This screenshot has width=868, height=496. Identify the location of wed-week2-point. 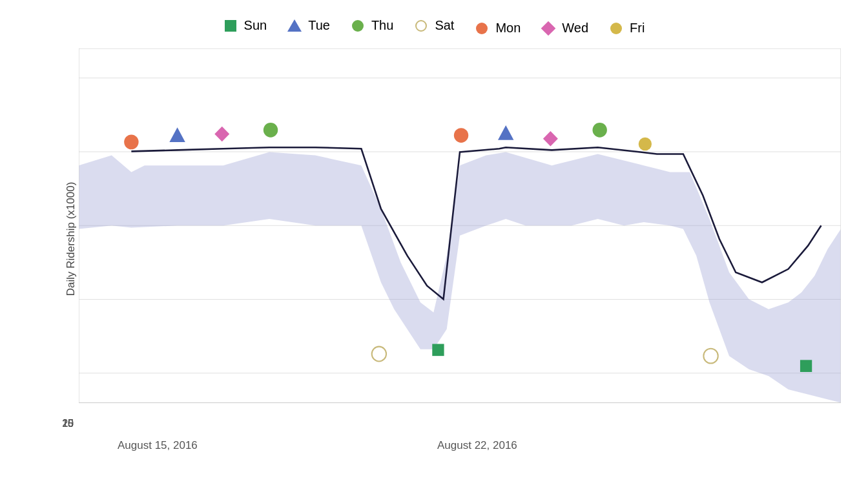
(550, 138).